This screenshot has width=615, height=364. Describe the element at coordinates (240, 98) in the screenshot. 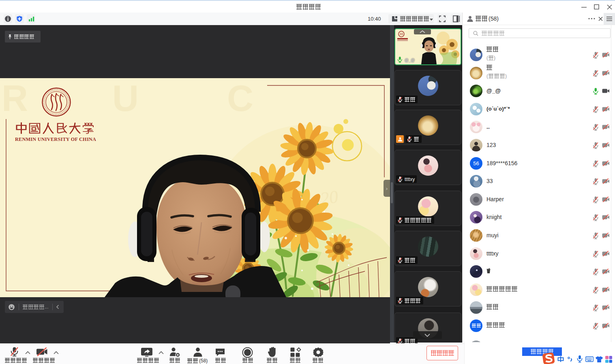

I see `svg-text: C` at that location.